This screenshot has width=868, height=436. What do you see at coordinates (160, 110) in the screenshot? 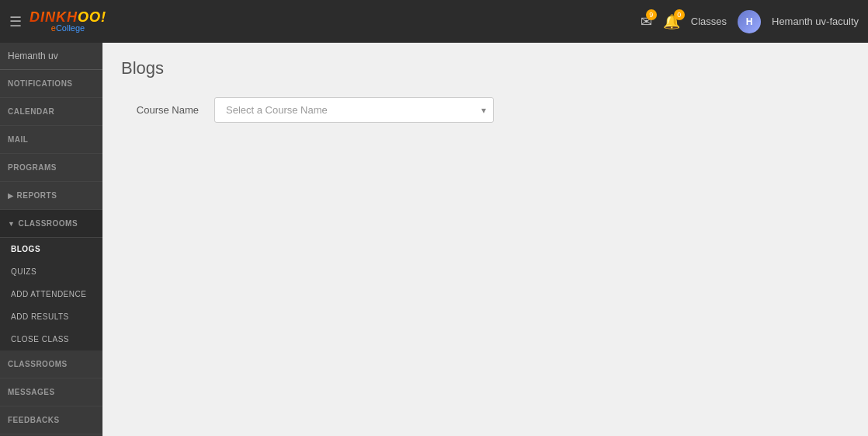
I see `course-name-label: Course Name` at bounding box center [160, 110].